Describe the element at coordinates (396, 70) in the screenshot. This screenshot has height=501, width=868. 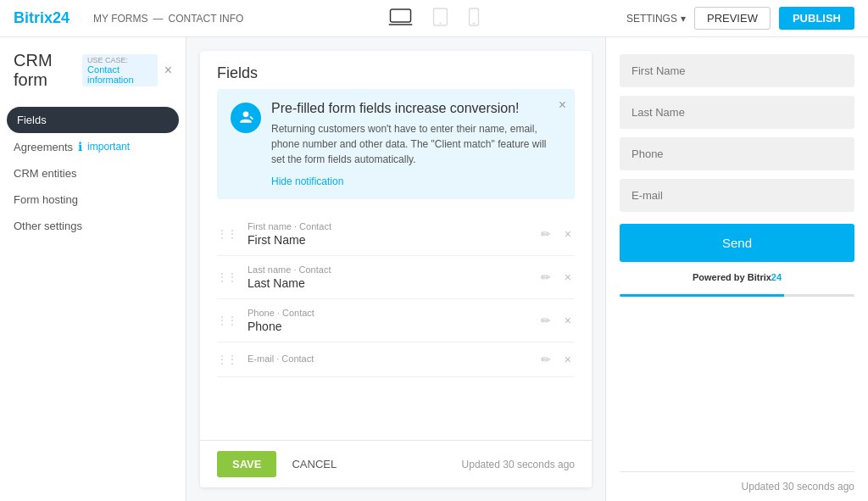
I see `fields-header: Fields` at that location.